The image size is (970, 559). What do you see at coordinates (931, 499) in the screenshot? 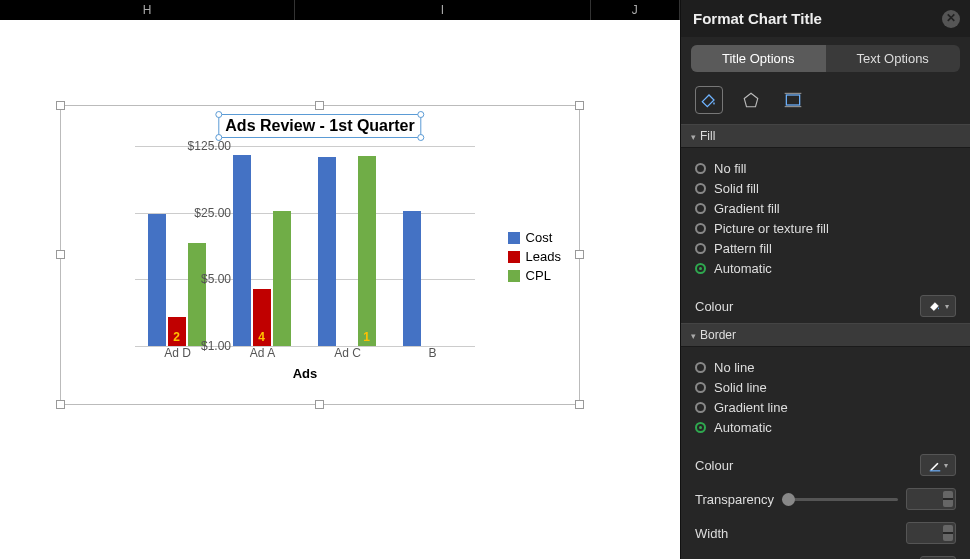
I see `transparency-stepper` at bounding box center [931, 499].